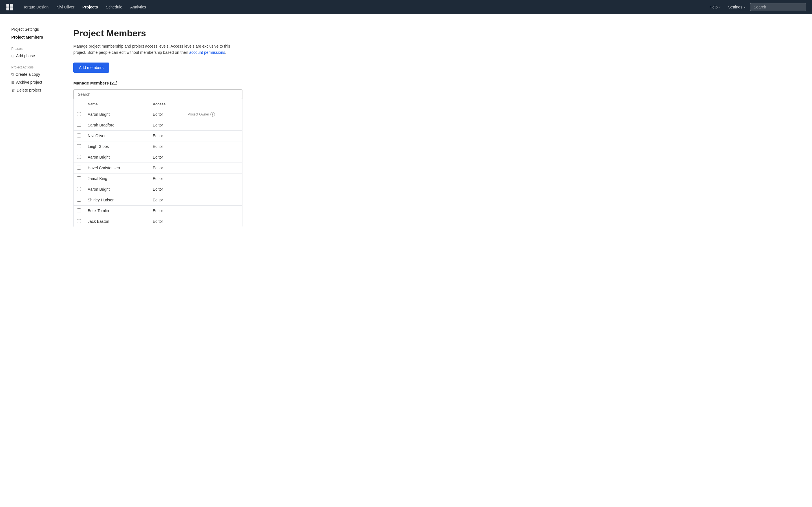 The height and width of the screenshot is (507, 812). I want to click on archive-icon: ⊟, so click(13, 82).